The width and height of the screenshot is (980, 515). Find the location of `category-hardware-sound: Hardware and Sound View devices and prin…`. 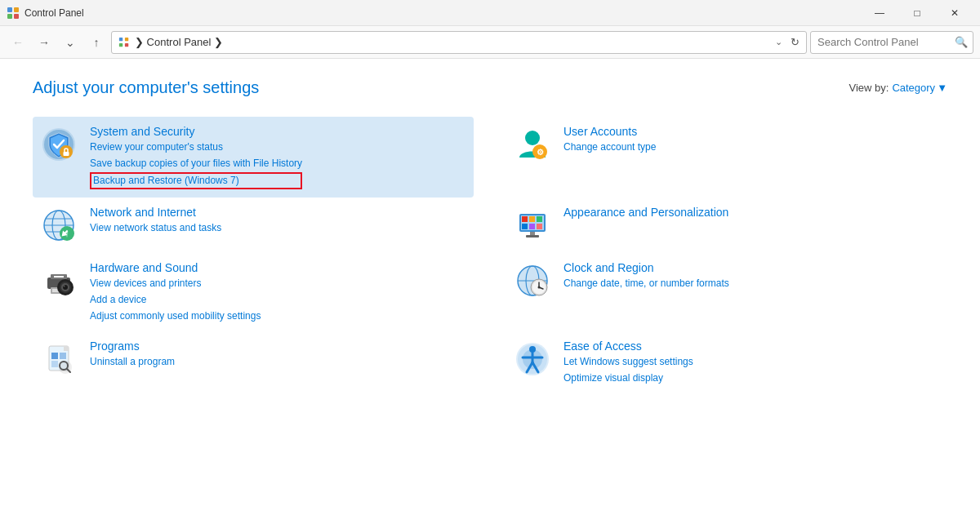

category-hardware-sound: Hardware and Sound View devices and prin… is located at coordinates (253, 292).